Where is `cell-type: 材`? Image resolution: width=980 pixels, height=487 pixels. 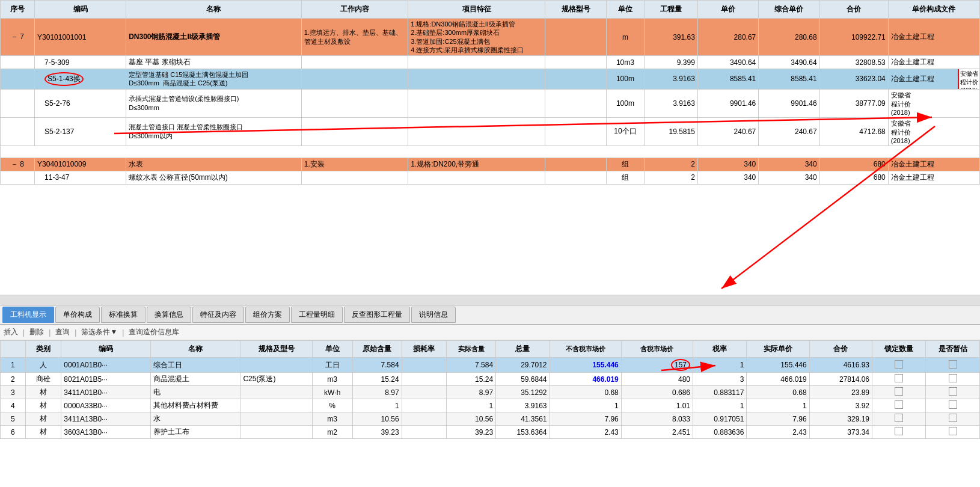
cell-type: 材 is located at coordinates (43, 406).